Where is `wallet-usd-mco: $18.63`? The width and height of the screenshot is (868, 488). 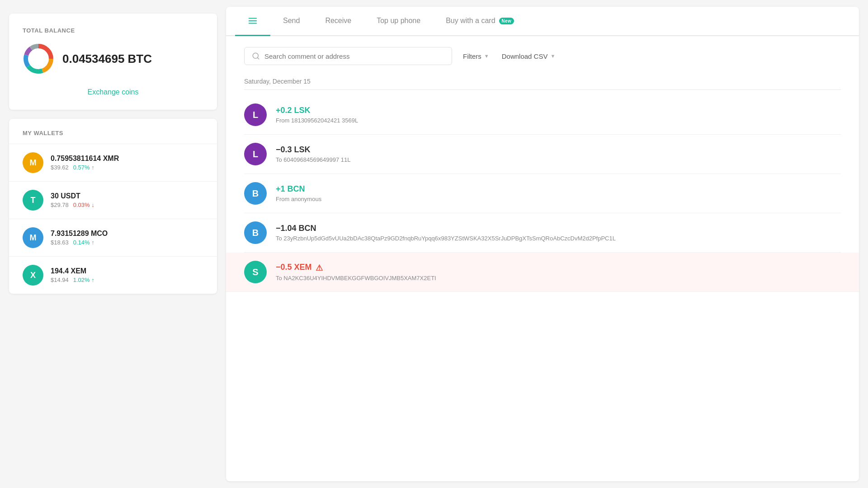
wallet-usd-mco: $18.63 is located at coordinates (60, 242).